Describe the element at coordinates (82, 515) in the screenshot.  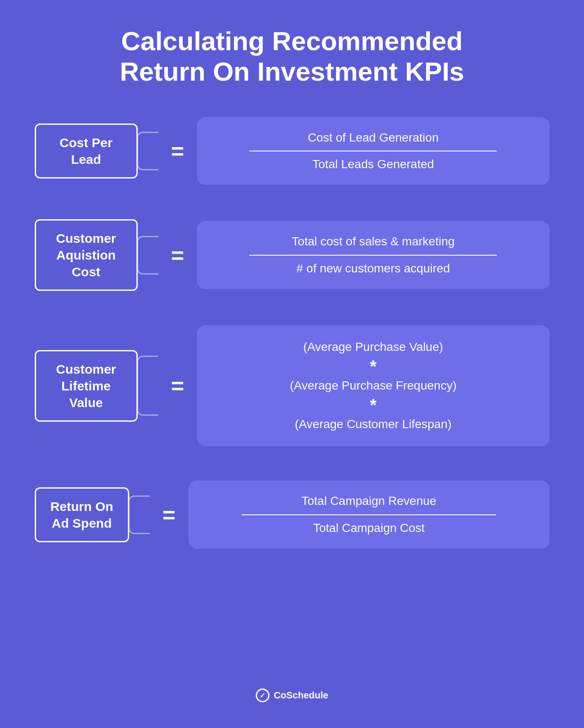
I see `label-roas: Return On Ad Spend` at that location.